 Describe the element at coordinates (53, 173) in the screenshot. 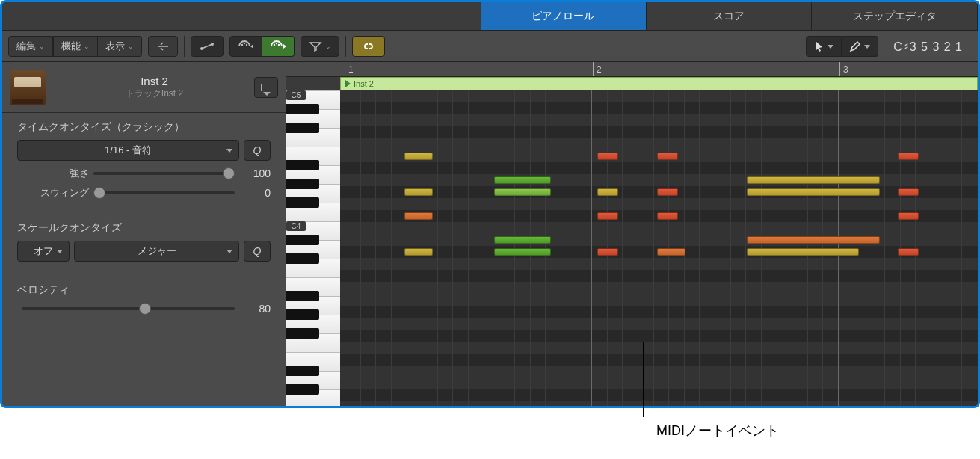

I see `strength-label: 強さ` at that location.